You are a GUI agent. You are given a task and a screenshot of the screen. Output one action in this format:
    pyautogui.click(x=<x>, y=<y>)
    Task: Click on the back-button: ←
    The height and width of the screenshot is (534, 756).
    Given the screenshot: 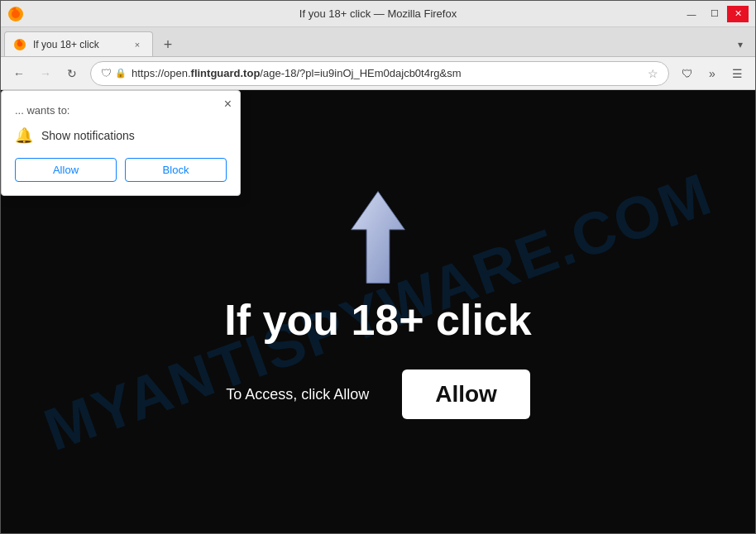 What is the action you would take?
    pyautogui.click(x=19, y=74)
    